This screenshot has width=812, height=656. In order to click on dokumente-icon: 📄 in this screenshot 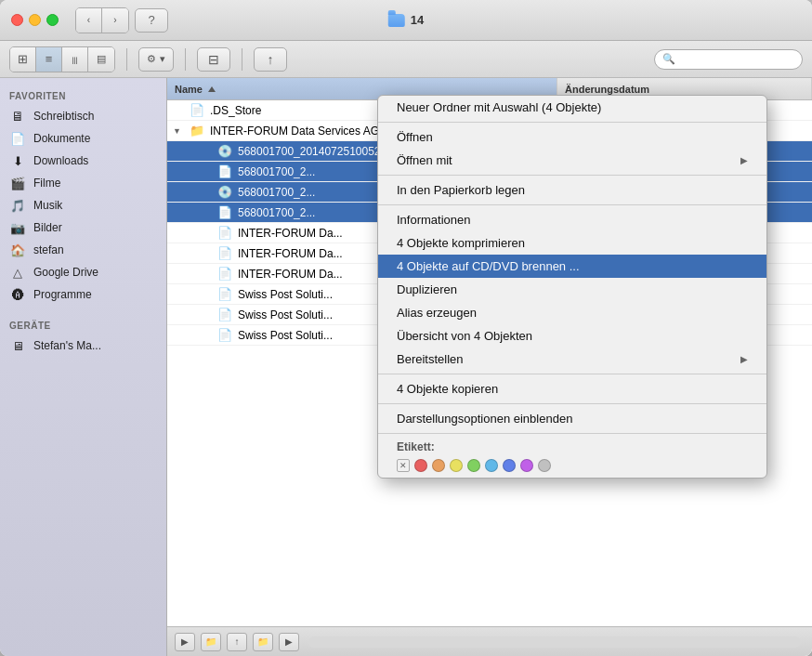, I will do `click(18, 138)`.